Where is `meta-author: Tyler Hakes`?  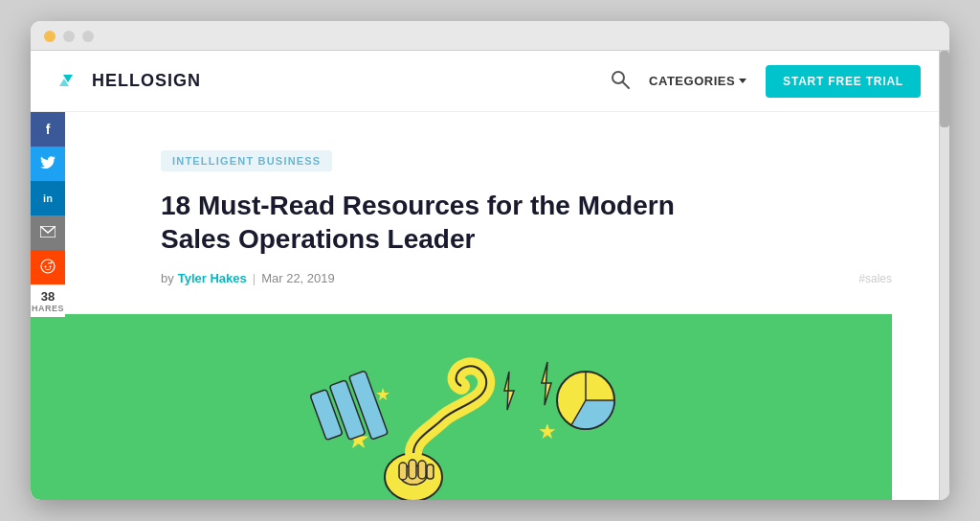
meta-author: Tyler Hakes is located at coordinates (212, 278).